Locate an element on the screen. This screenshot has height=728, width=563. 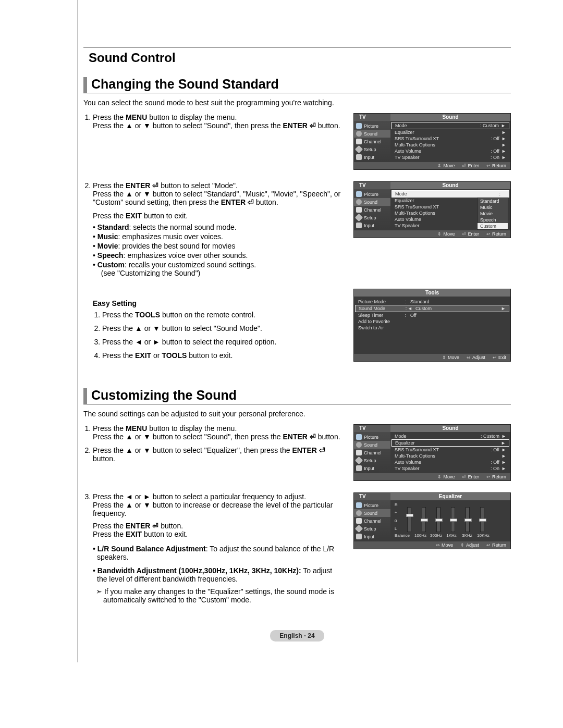
osd-menu-row: Multi-Track Options► is located at coordinates (450, 145).